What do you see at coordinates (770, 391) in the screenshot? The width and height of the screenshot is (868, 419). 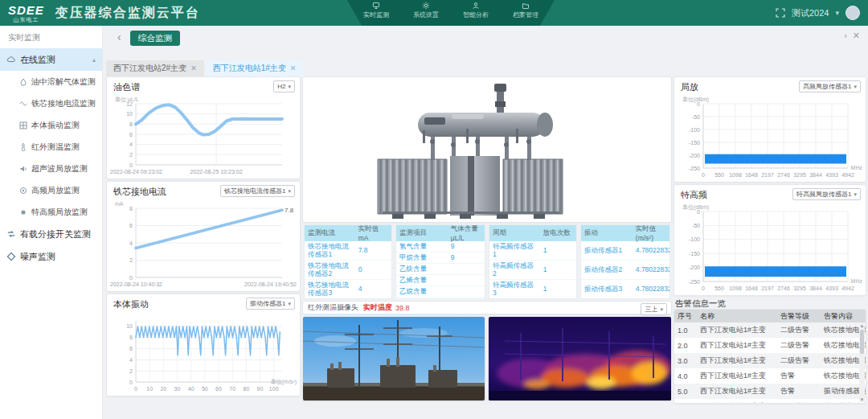 I see `alarm-row: 5.0西下江发电站1#主变告警振动传感器告警` at bounding box center [770, 391].